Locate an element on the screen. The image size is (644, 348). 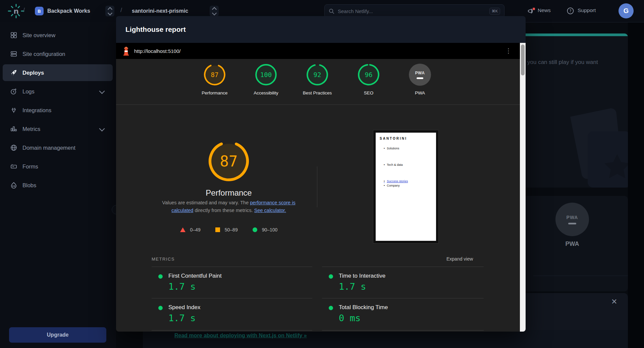
background-pwa-label: PWA is located at coordinates (572, 244).